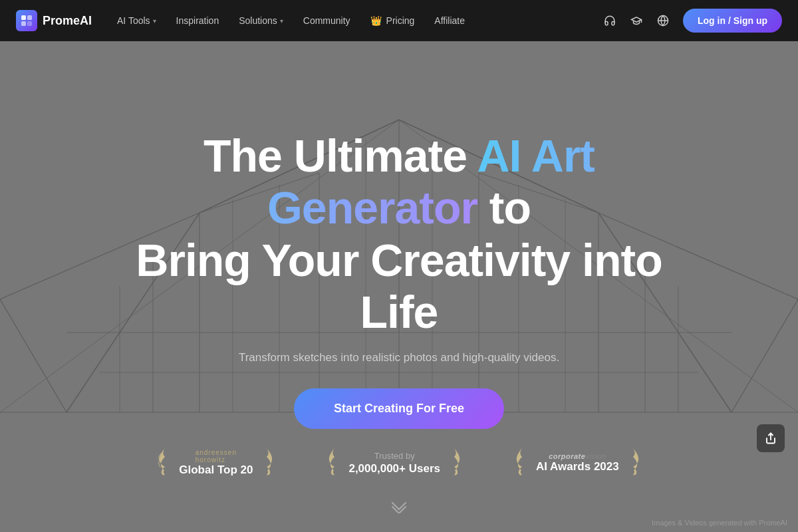 This screenshot has width=798, height=532. Describe the element at coordinates (394, 463) in the screenshot. I see `award-trusted-text: Trusted by 2,000,000+ Users` at that location.